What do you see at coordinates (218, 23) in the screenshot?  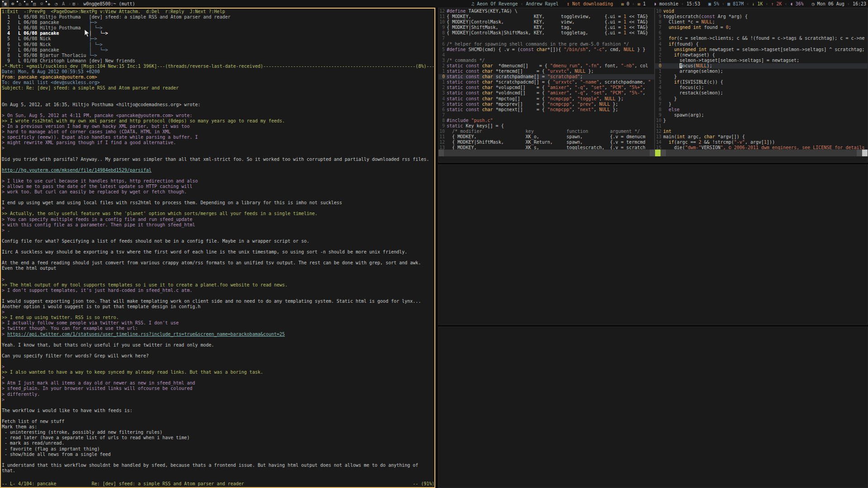 I see `mutt-index-row: 2 L 06/08 pancake ├─>` at bounding box center [218, 23].